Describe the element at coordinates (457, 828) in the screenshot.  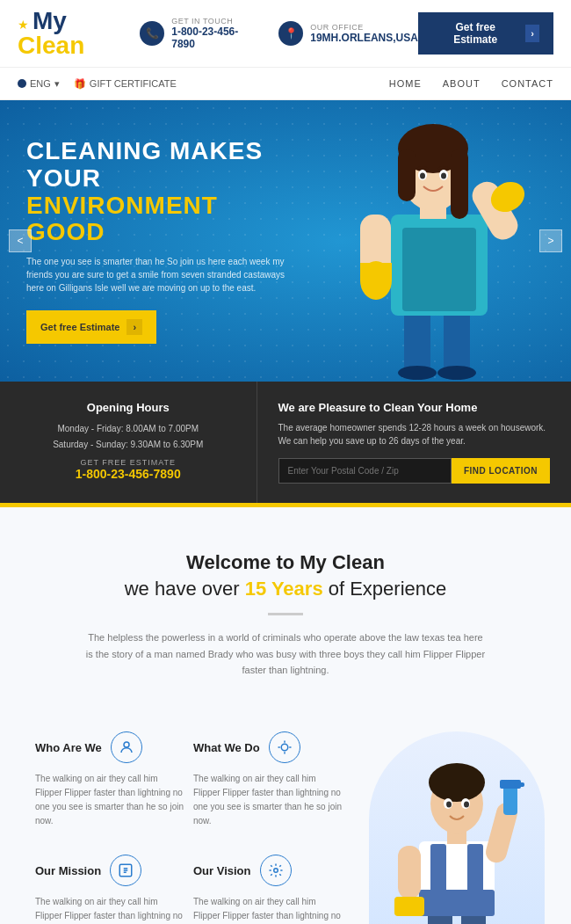
I see `worker-figure` at that location.